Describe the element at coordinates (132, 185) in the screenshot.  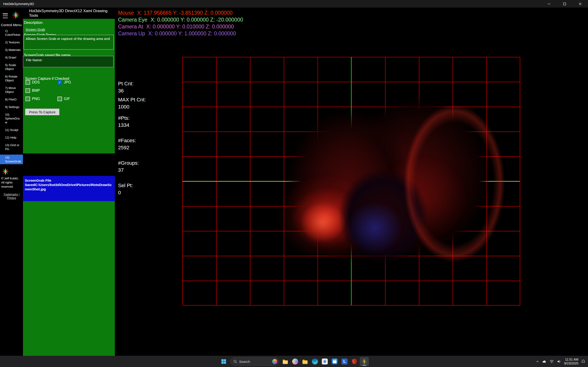
I see `stat-label: Sel Pt:` at that location.